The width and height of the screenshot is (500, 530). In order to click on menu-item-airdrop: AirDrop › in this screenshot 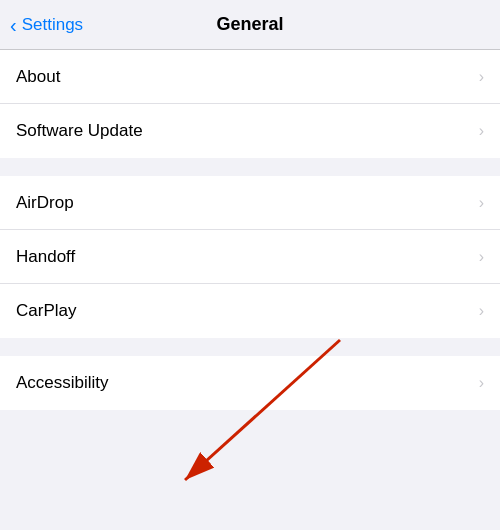, I will do `click(250, 203)`.